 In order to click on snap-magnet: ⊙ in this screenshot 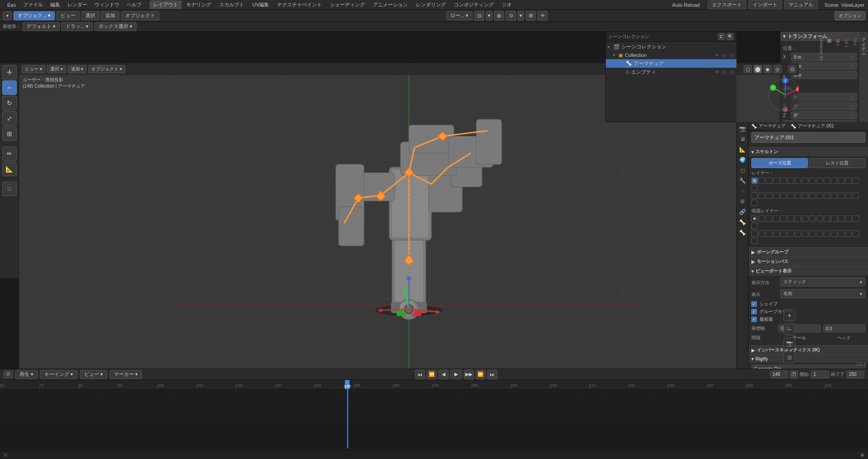, I will do `click(479, 16)`.